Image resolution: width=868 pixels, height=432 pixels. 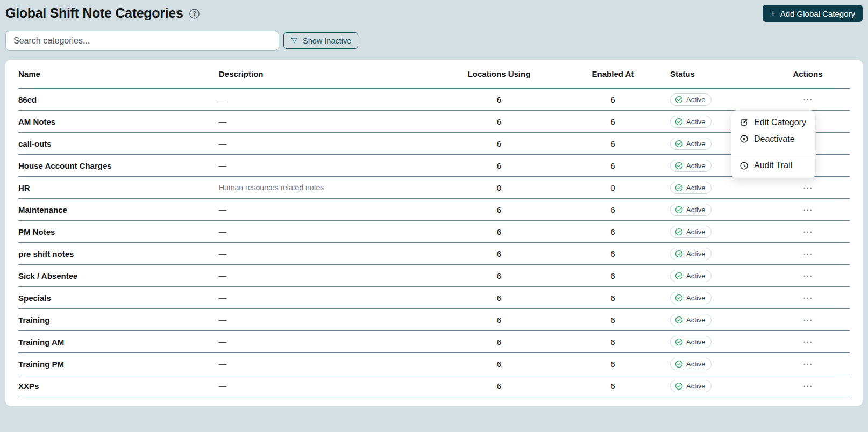 What do you see at coordinates (195, 14) in the screenshot?
I see `help-icon: ?` at bounding box center [195, 14].